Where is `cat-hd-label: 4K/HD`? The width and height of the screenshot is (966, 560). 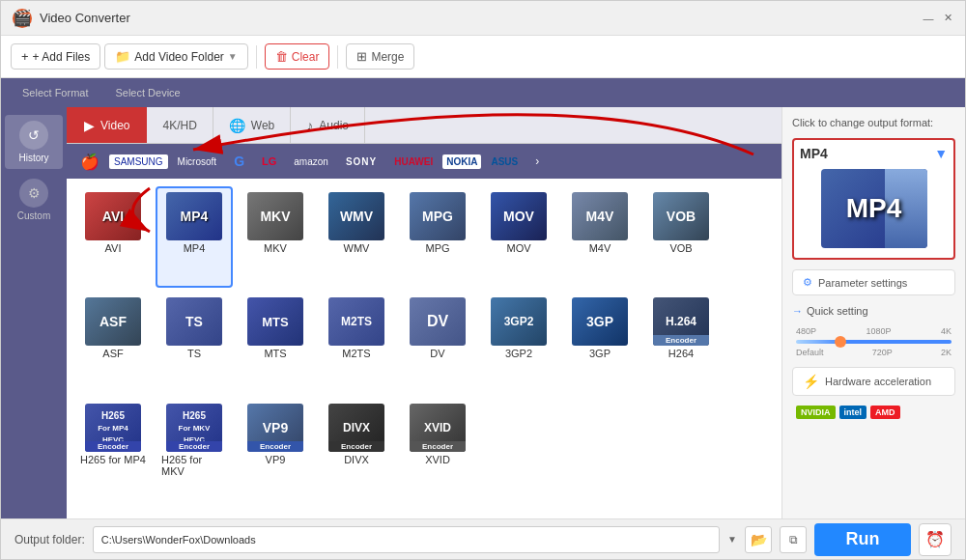 cat-hd-label: 4K/HD is located at coordinates (180, 126).